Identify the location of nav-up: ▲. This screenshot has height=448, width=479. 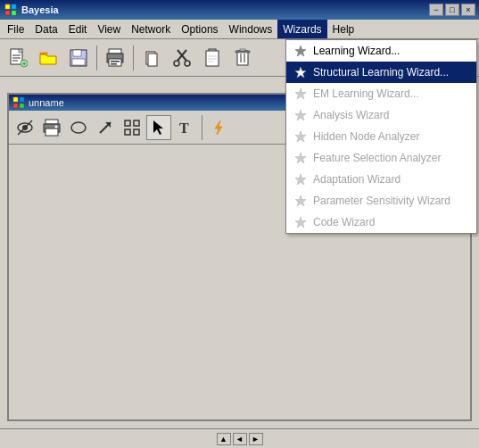
(224, 439).